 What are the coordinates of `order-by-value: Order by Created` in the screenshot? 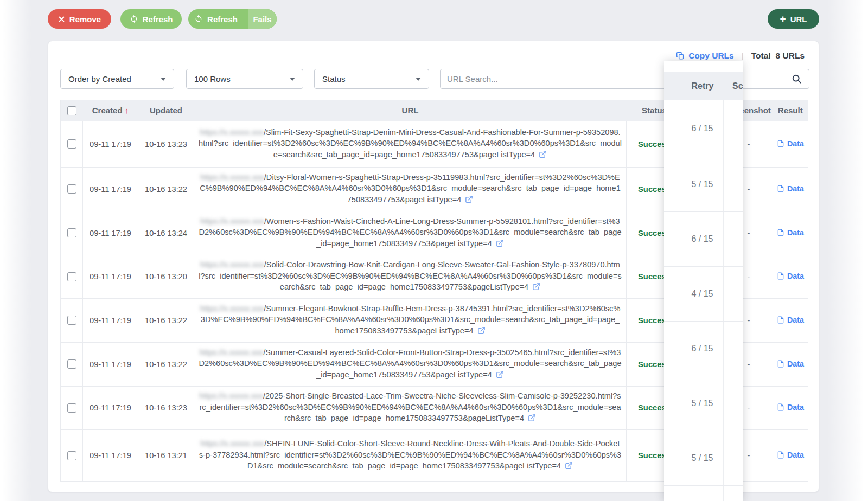 It's located at (100, 79).